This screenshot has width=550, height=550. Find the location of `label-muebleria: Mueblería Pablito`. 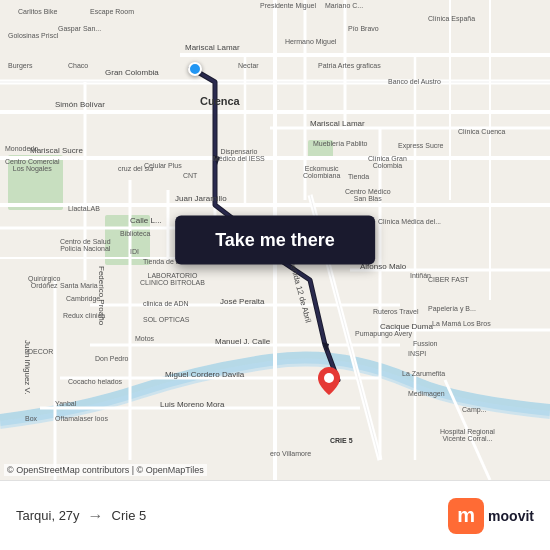

label-muebleria: Mueblería Pablito is located at coordinates (340, 144).